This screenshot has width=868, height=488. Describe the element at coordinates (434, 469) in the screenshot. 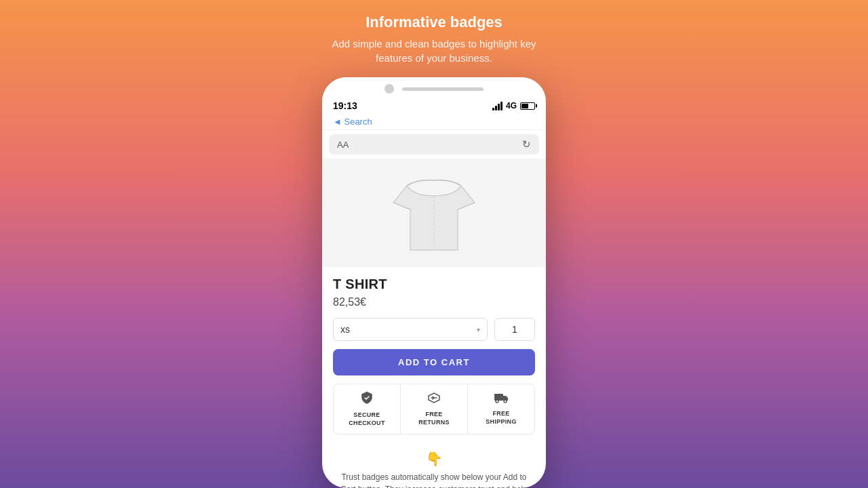

I see `bottom-section: 👇 Trust badges automatically show below …` at that location.